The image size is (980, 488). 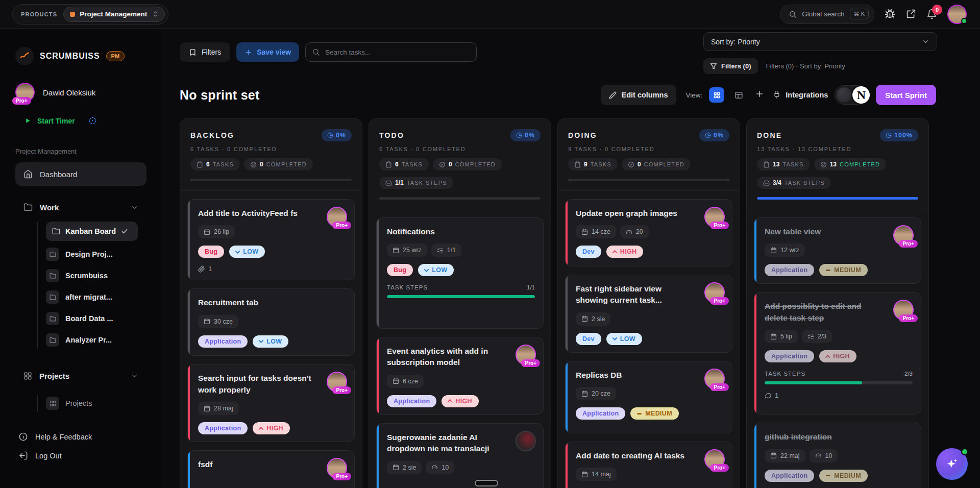 I want to click on folder-icon, so click(x=53, y=276).